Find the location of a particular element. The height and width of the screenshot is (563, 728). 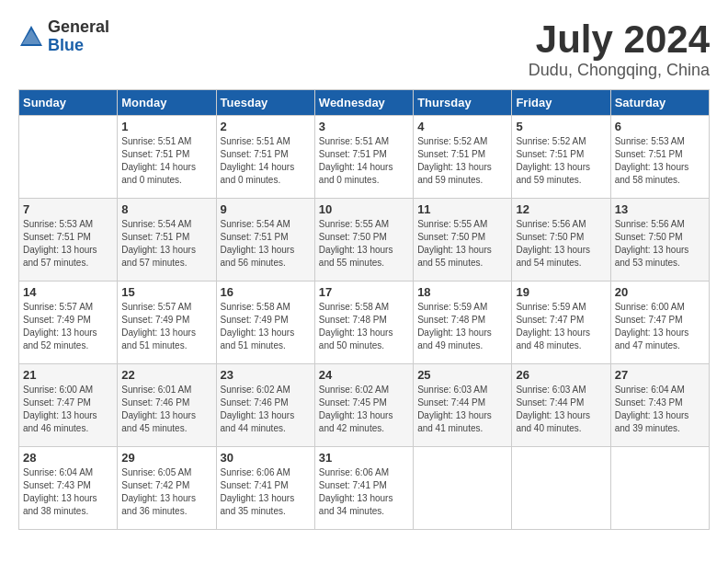

day-number: 17 is located at coordinates (364, 293).